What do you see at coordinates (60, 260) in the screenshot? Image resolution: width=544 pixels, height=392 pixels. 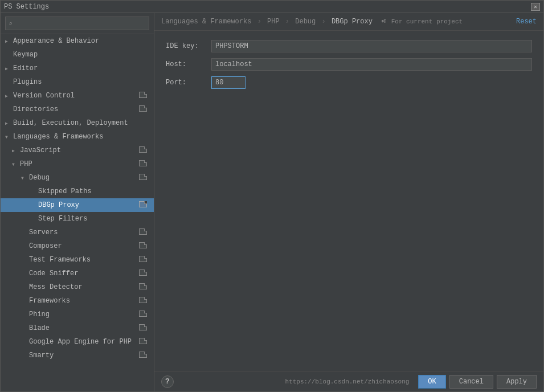 I see `sidebar-item-label: Test Frameworks` at bounding box center [60, 260].